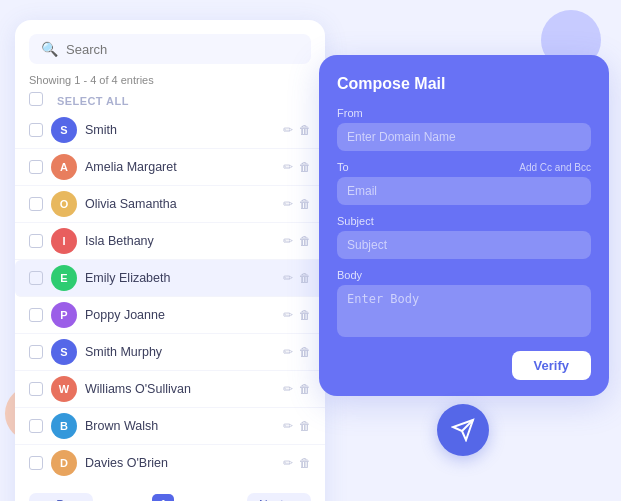 The height and width of the screenshot is (501, 621). Describe the element at coordinates (170, 242) in the screenshot. I see `contact-row: I Isla Bethany ✏ 🗑` at that location.